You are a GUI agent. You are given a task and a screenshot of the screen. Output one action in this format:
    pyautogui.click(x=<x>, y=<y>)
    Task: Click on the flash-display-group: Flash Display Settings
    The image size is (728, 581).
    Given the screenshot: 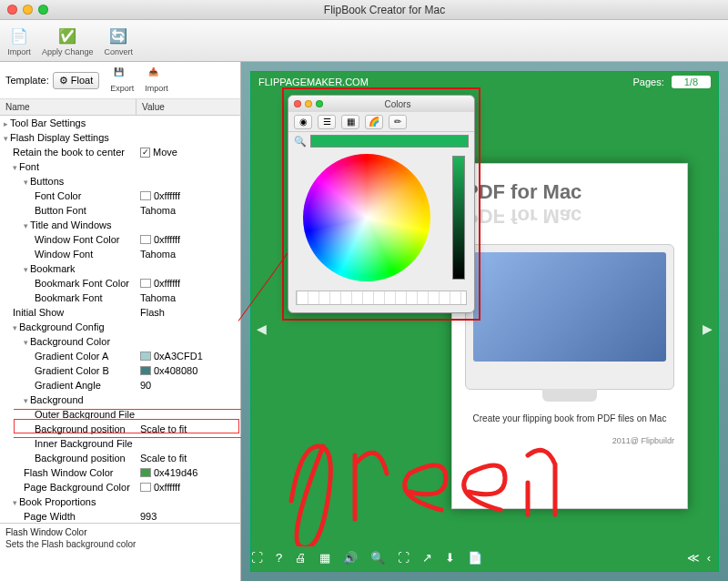 What is the action you would take?
    pyautogui.click(x=68, y=138)
    